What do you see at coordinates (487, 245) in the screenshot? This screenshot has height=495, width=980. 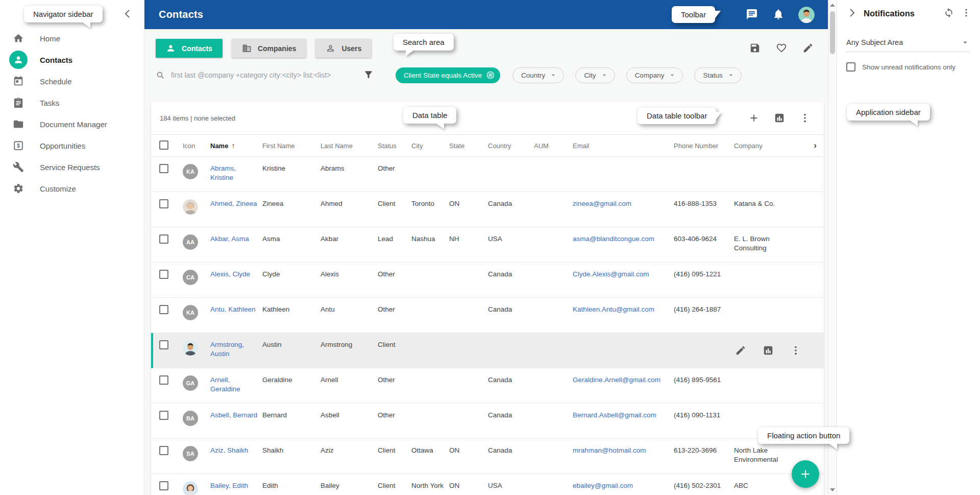 I see `table-row: AAAkbar, AsmaAsmaAkbarLeadNashuaNHUSAasm…` at bounding box center [487, 245].